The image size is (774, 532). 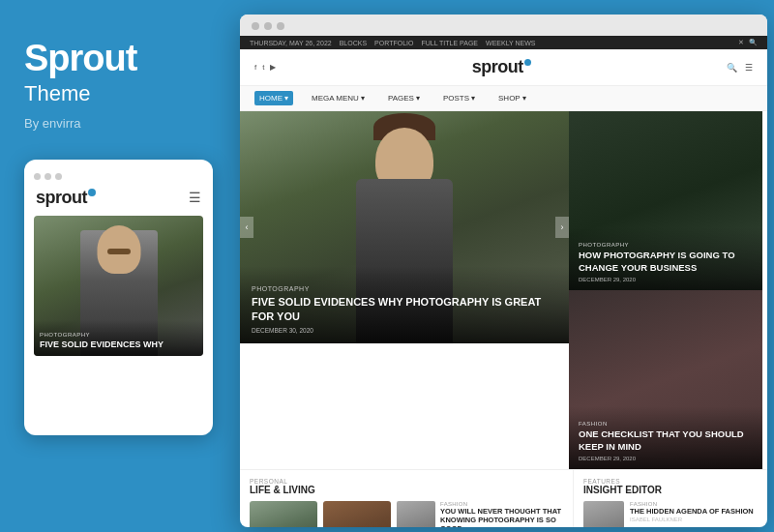 I want to click on site-logo-dot, so click(x=528, y=62).